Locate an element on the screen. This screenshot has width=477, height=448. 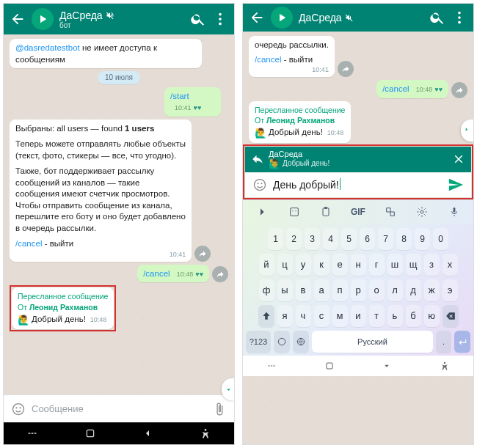
key: в is located at coordinates (304, 290).